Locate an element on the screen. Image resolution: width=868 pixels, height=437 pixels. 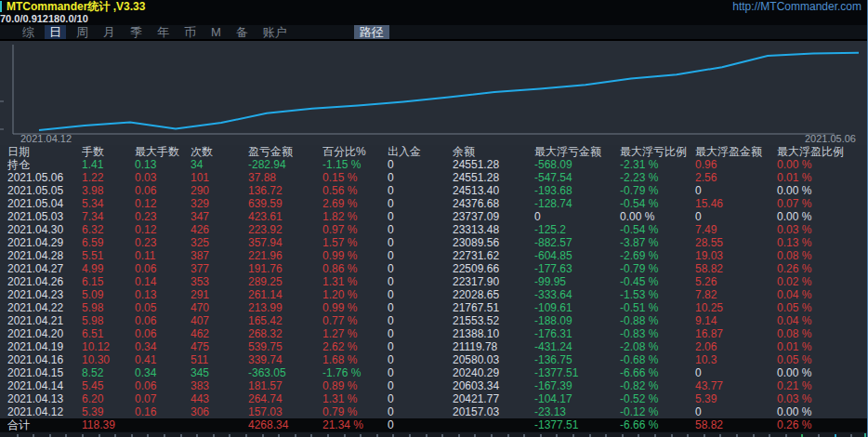
column-header-3: 次数 is located at coordinates (219, 152).